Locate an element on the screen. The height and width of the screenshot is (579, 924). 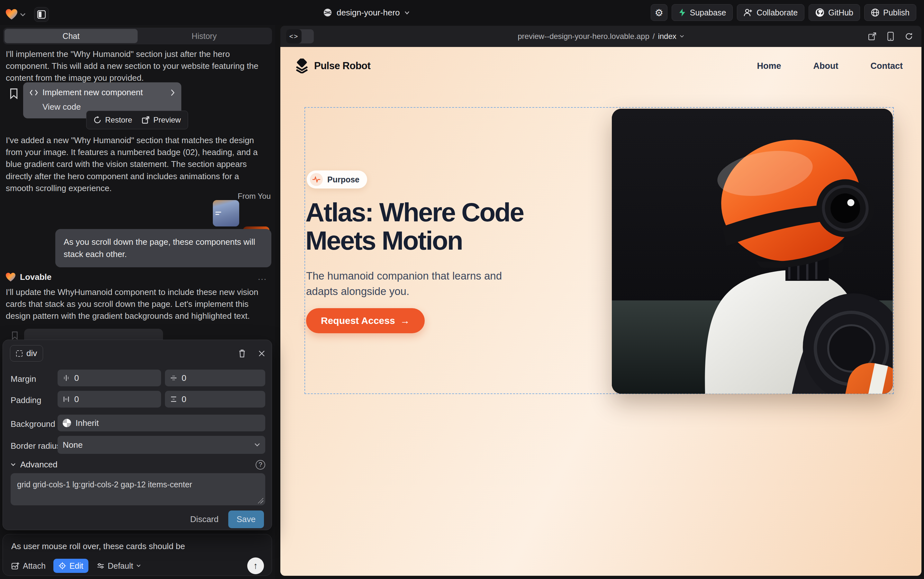
assistant-message-1: I'll implement the "Why Humanoid" sectio… is located at coordinates (134, 66).